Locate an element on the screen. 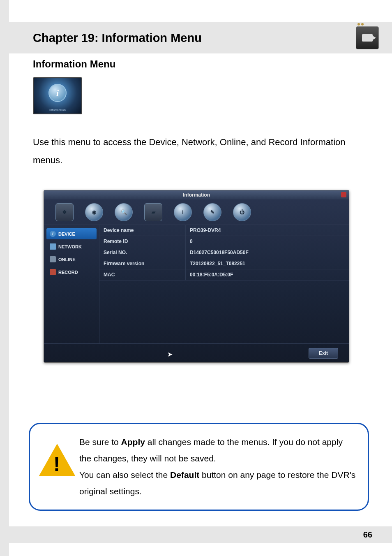 The width and height of the screenshot is (392, 556). table-row: Serial NO. D14027C50018F50AD50F is located at coordinates (224, 253).